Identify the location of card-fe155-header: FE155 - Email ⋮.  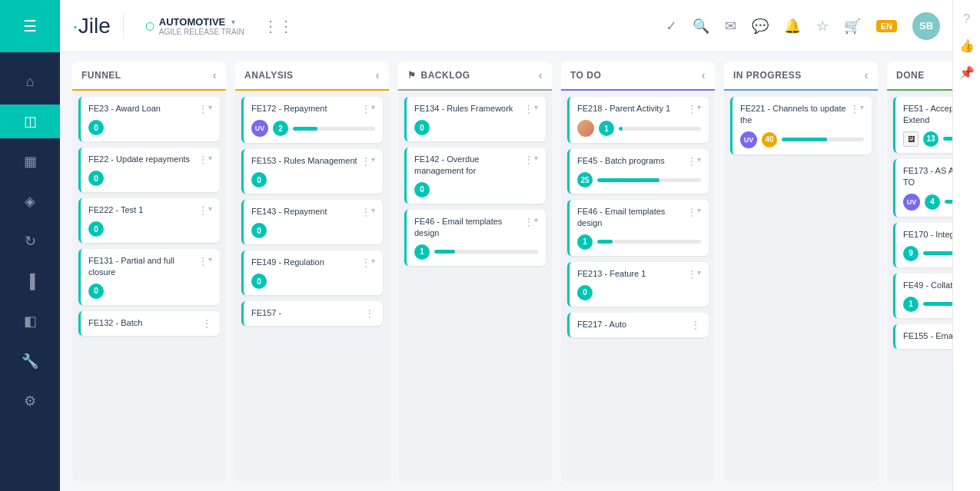
(928, 337).